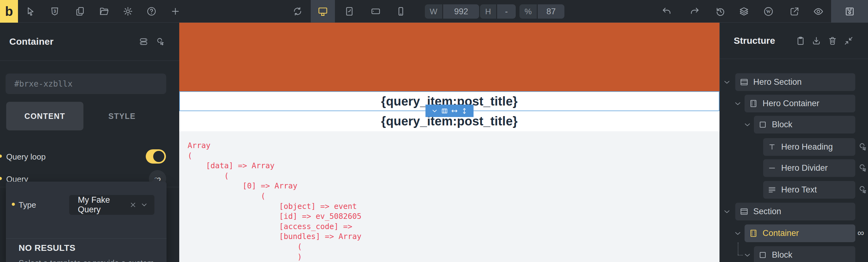  Describe the element at coordinates (769, 11) in the screenshot. I see `svg-text: W` at that location.